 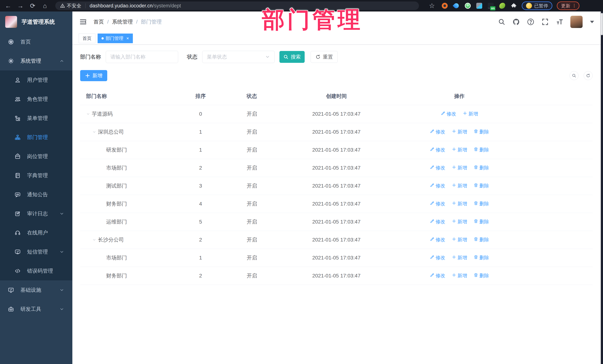 What do you see at coordinates (36, 118) in the screenshot?
I see `sidebar-item-tree: 菜单管理` at bounding box center [36, 118].